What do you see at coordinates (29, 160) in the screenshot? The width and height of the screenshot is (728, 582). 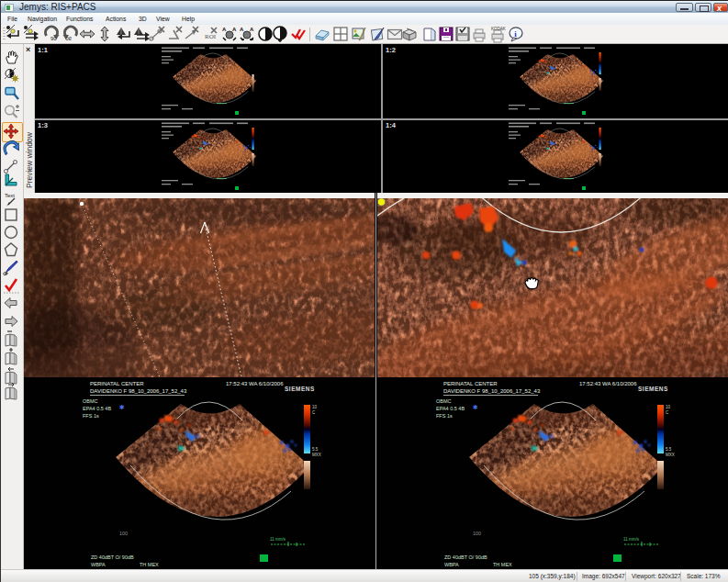 I see `svg-text: Preview window` at bounding box center [29, 160].